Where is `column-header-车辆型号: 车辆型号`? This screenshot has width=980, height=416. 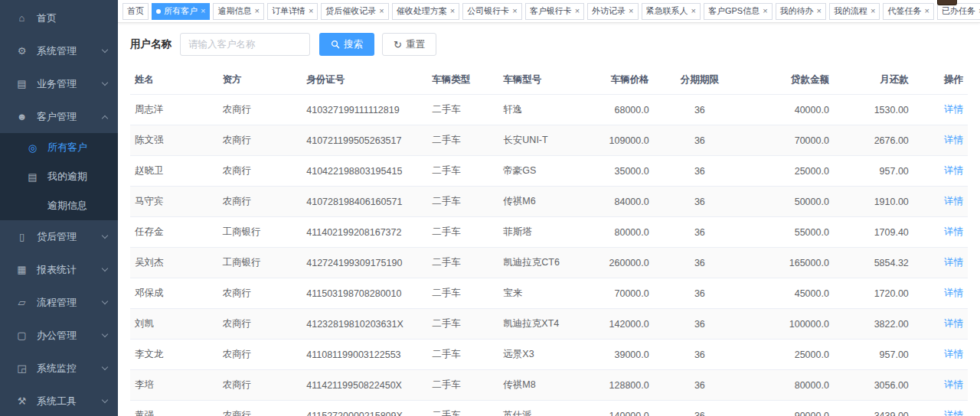
column-header-车辆型号: 车辆型号 is located at coordinates (542, 80).